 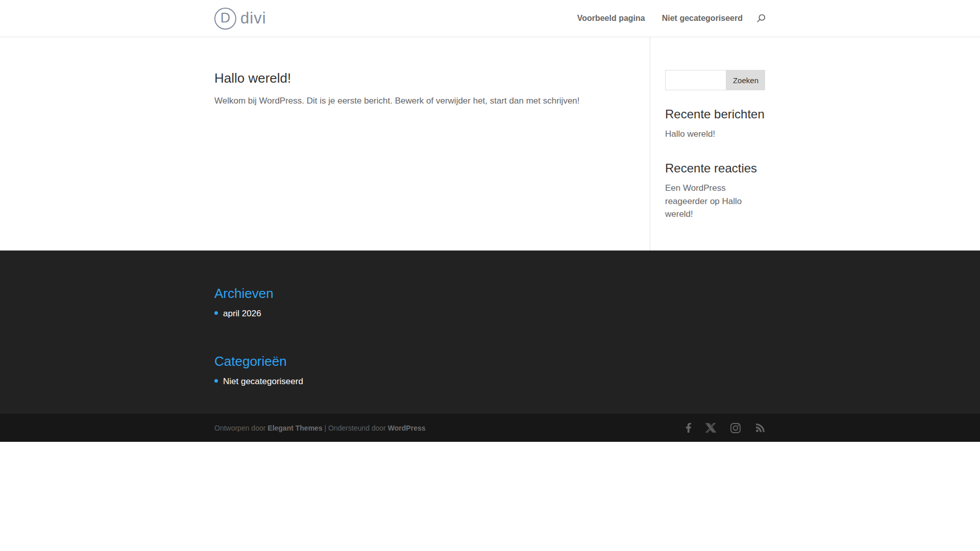 What do you see at coordinates (295, 428) in the screenshot?
I see `elegant-themes-link: Elegant Themes` at bounding box center [295, 428].